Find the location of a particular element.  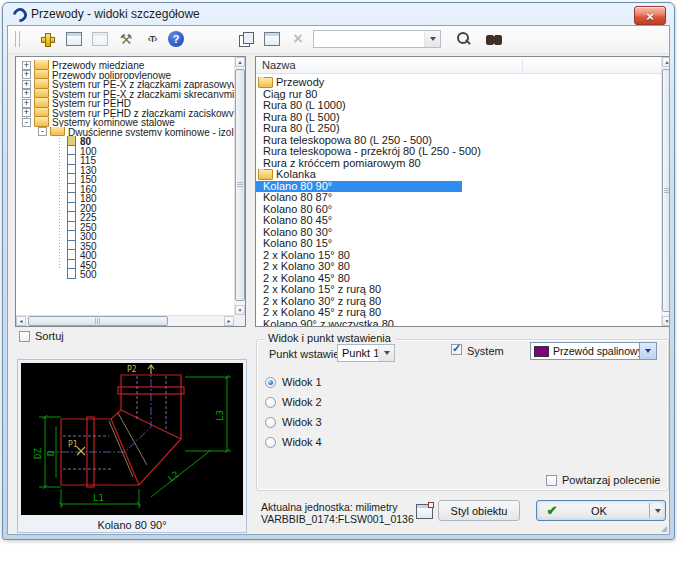

system-type-dropdown-button is located at coordinates (648, 351).